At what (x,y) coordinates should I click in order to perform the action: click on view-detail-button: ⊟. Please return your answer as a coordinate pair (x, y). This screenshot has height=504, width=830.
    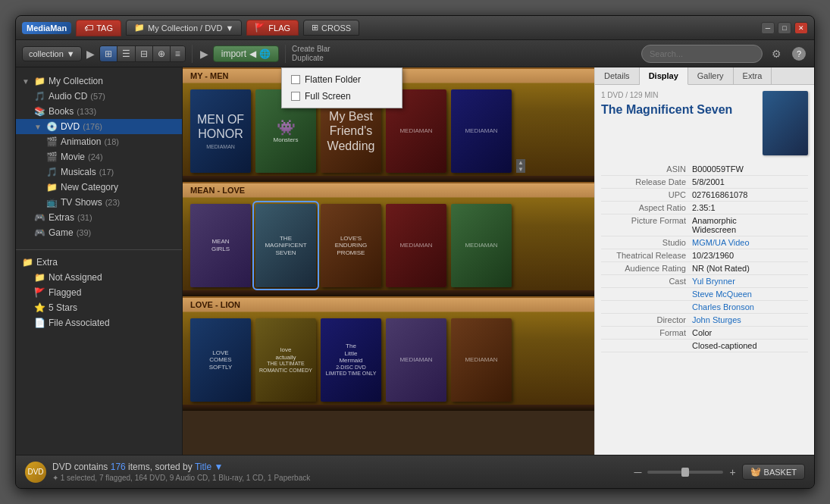
    Looking at the image, I should click on (144, 54).